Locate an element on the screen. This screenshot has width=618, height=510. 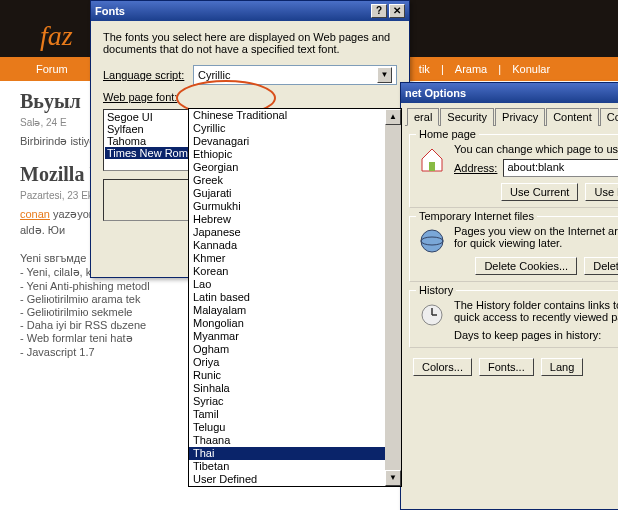
group-label: Temporary Internet files is located at coordinates (476, 216).